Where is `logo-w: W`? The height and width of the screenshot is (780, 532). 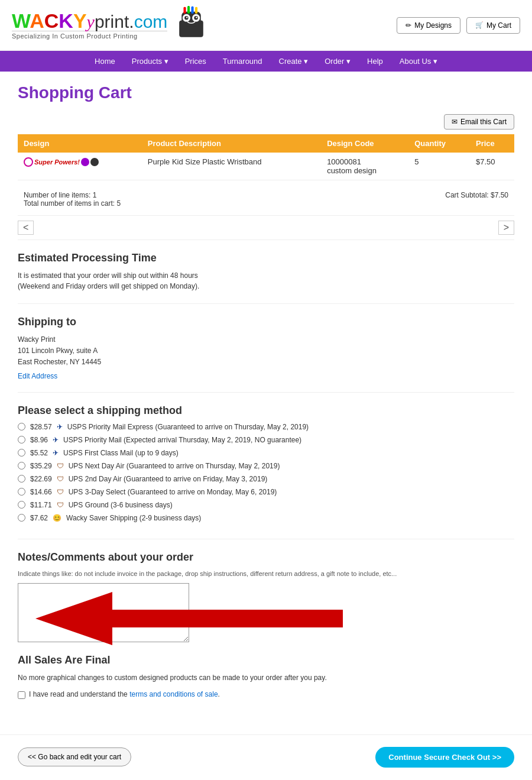 logo-w: W is located at coordinates (21, 21).